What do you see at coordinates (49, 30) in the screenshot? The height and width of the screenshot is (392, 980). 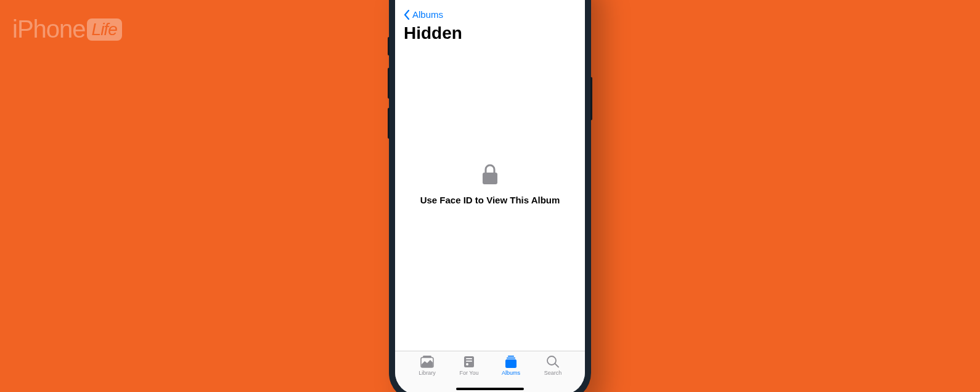 I see `watermark-prefix: iPhone` at bounding box center [49, 30].